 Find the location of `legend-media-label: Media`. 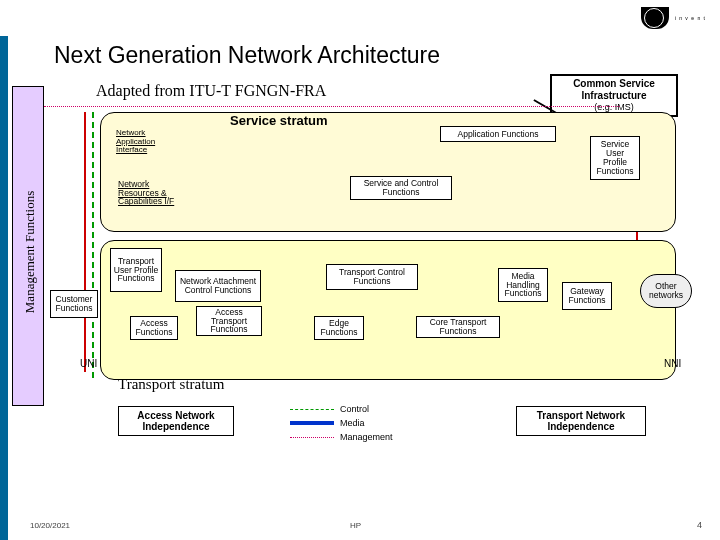

legend-media-label: Media is located at coordinates (352, 423).